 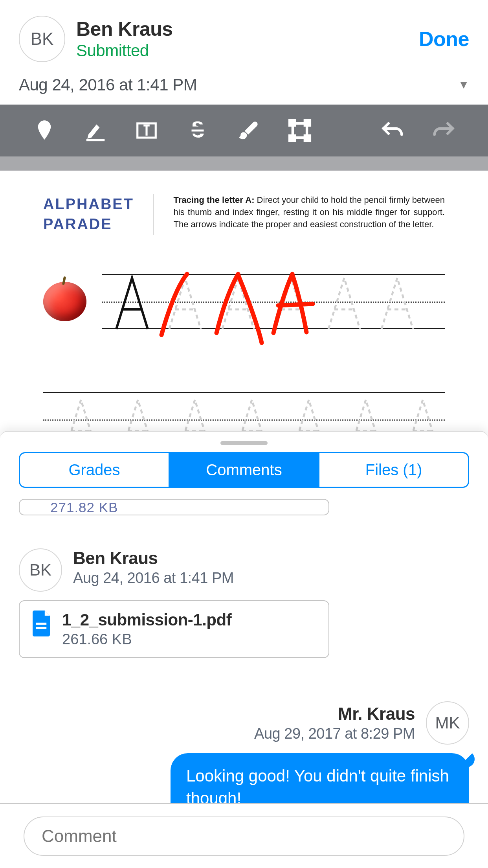 What do you see at coordinates (335, 714) in the screenshot?
I see `comment-author: Mr. Kraus` at bounding box center [335, 714].